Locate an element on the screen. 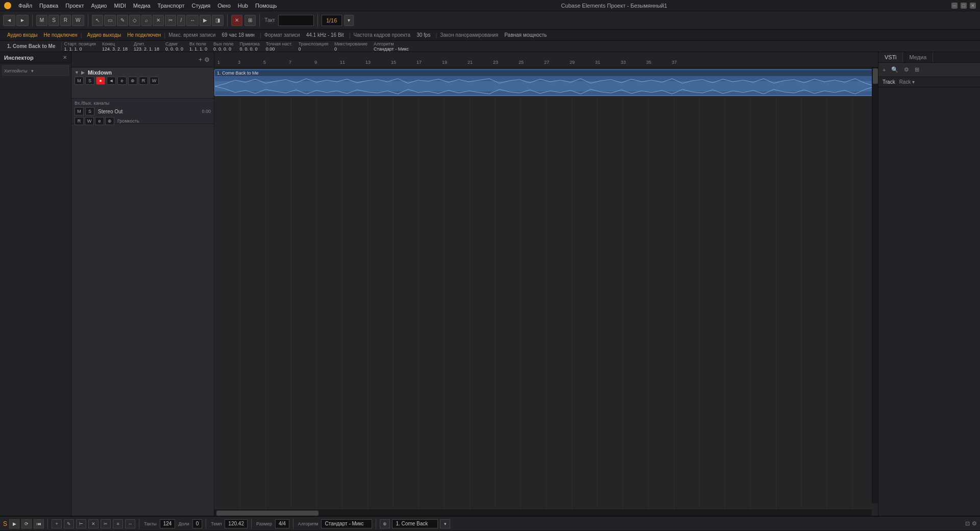  track-e-btn: e is located at coordinates (122, 81).